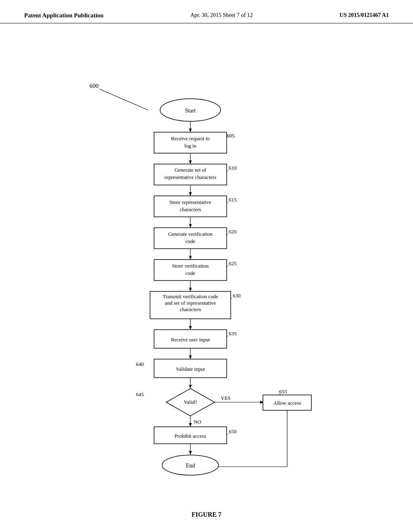  Describe the element at coordinates (140, 364) in the screenshot. I see `ref-640: 640` at that location.